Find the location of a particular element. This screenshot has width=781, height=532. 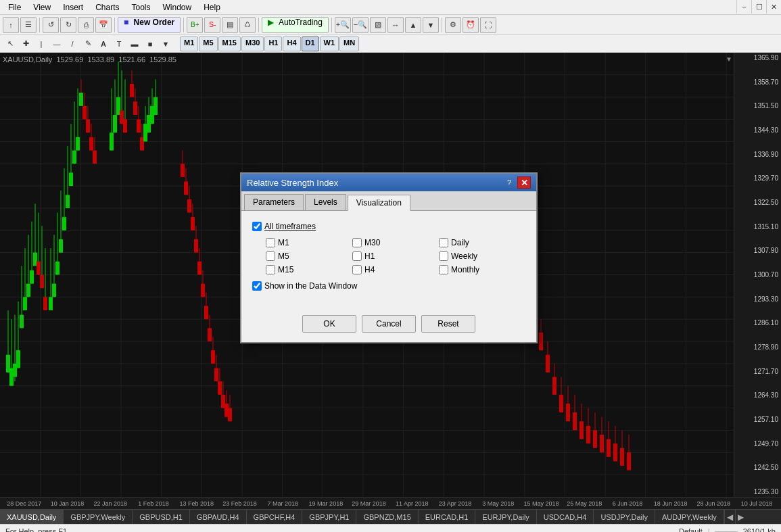

tf-m5: M5 is located at coordinates (208, 44).